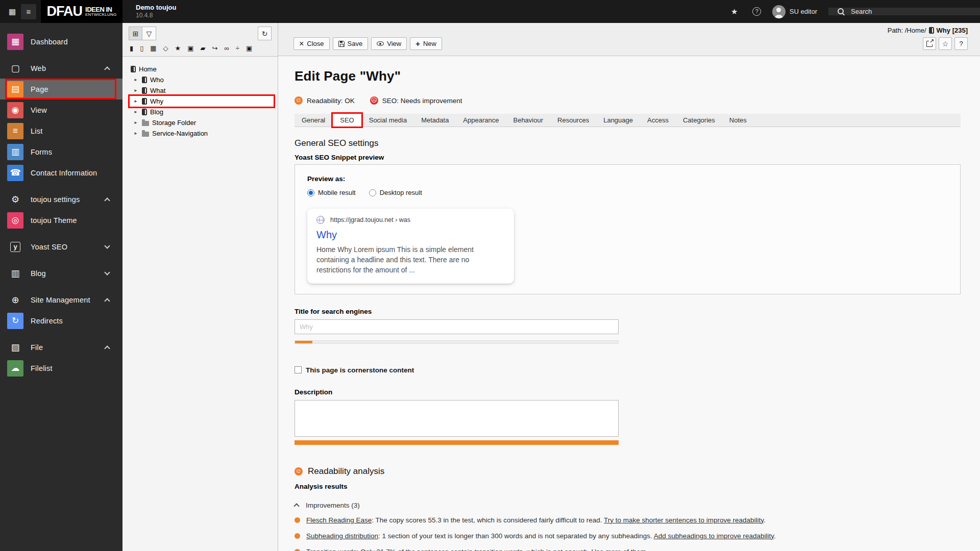 The image size is (980, 551). I want to click on pagetree-toggle-icon: ≡, so click(29, 12).